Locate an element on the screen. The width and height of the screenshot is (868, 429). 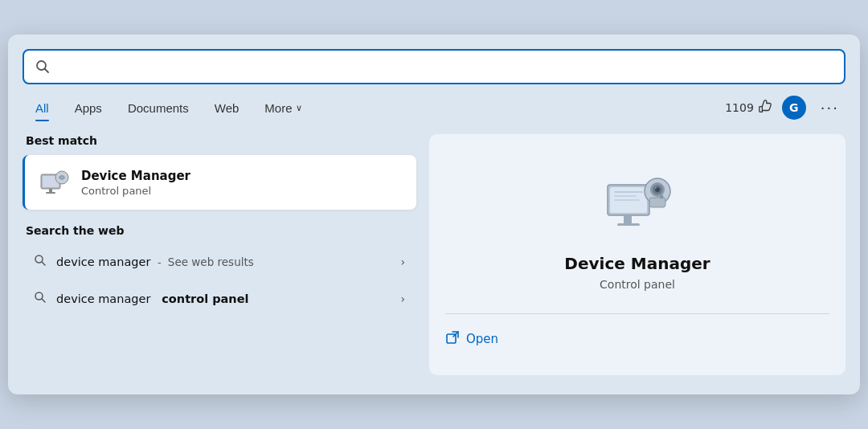
best-match-item-title: Device Manager is located at coordinates (136, 176).